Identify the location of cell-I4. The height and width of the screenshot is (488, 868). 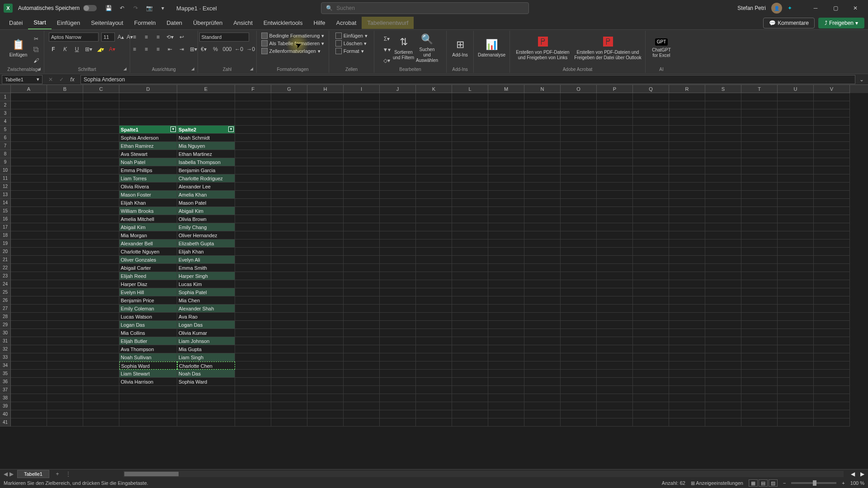
(362, 122).